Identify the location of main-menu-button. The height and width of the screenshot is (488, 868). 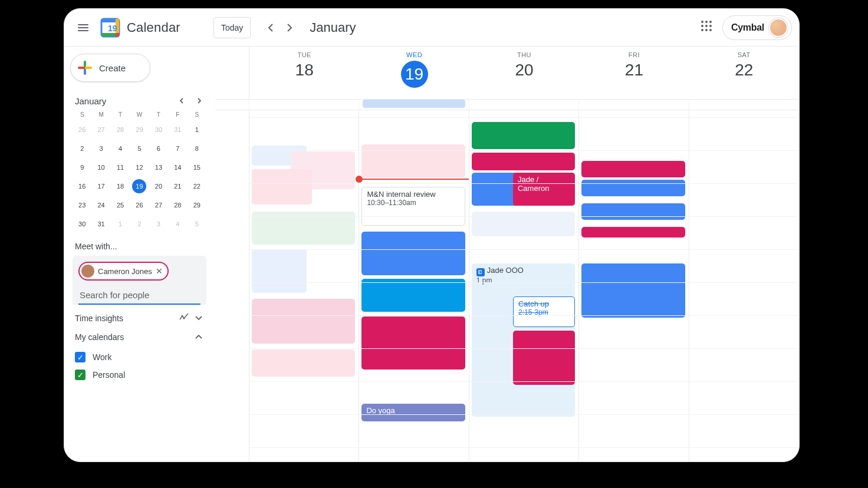
(83, 28).